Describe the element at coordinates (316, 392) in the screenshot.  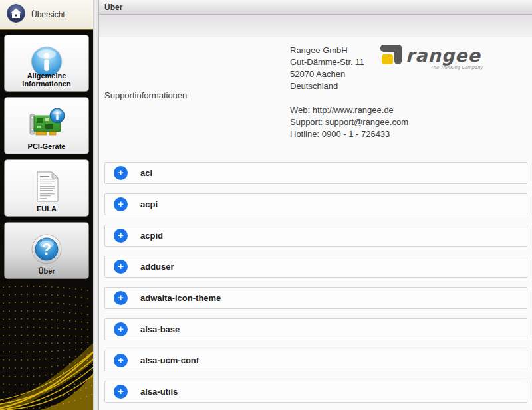
I see `package-row-alsa-utils: + alsa-utils` at that location.